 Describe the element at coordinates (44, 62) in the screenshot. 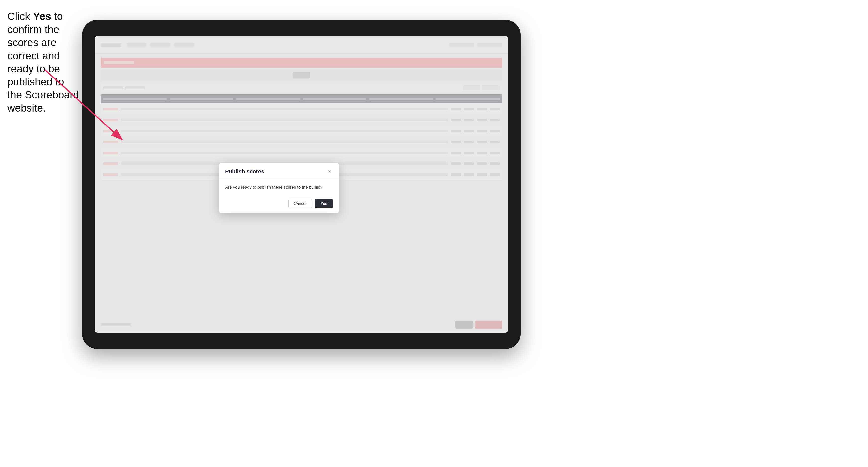

I see `instruction-text: Click Yes to confirm the scores are corr…` at that location.